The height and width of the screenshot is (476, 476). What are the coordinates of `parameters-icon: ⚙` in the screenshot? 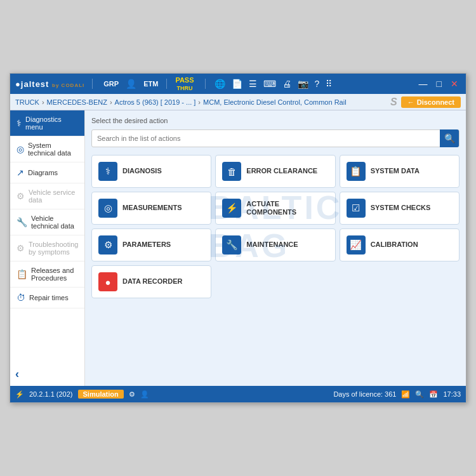 It's located at (108, 245).